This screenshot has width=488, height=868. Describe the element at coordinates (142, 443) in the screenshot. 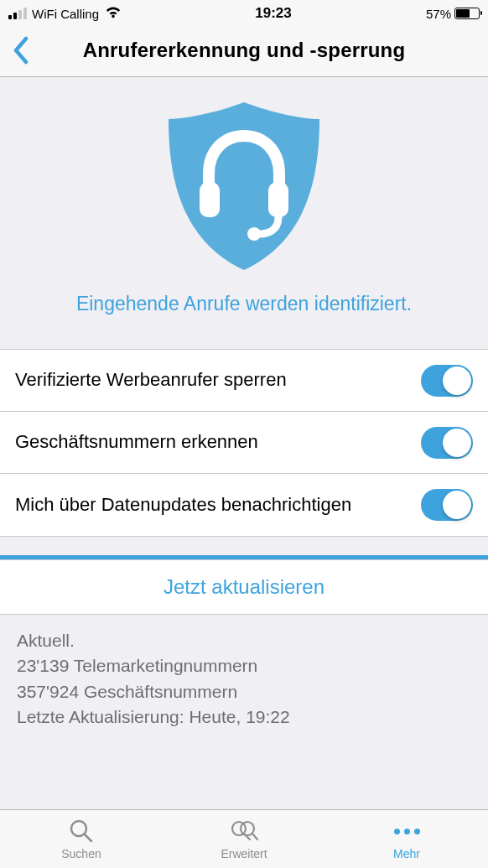

I see `setting-label: Geschäftsnummern erkennen` at that location.